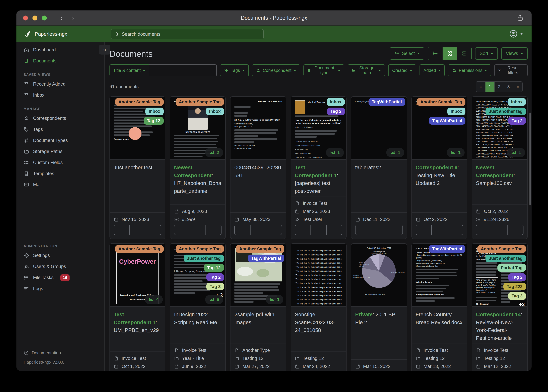 Image resolution: width=548 pixels, height=392 pixels. What do you see at coordinates (60, 95) in the screenshot?
I see `sidebar-item-inbox: Inbox` at bounding box center [60, 95].